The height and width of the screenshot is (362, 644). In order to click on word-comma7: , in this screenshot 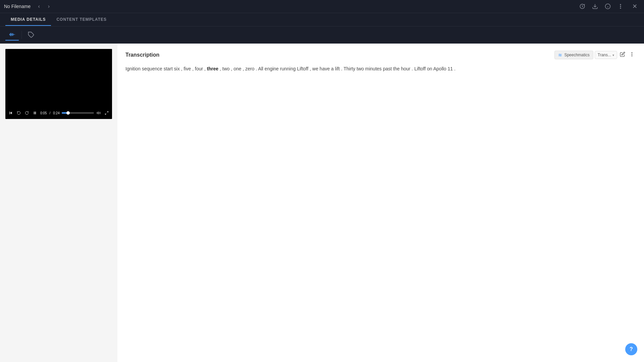, I will do `click(310, 69)`.